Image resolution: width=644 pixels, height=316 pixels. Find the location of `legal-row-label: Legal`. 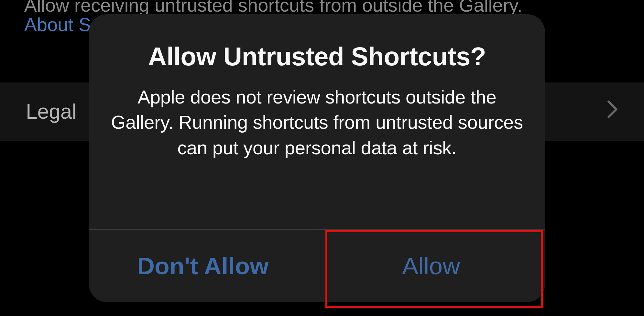

legal-row-label: Legal is located at coordinates (51, 112).